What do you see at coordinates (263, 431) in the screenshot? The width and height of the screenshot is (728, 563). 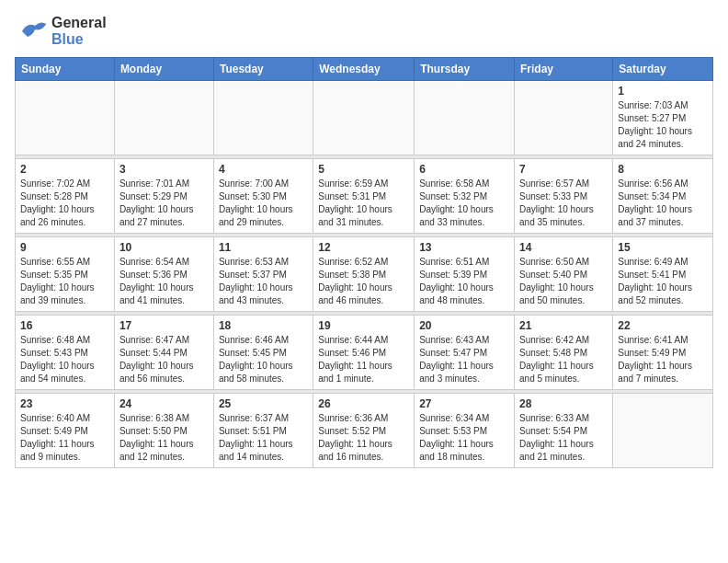 I see `calendar-cell: 25Sunrise: 6:37 AM Sunset: 5:51 PM Dayli…` at bounding box center [263, 431].